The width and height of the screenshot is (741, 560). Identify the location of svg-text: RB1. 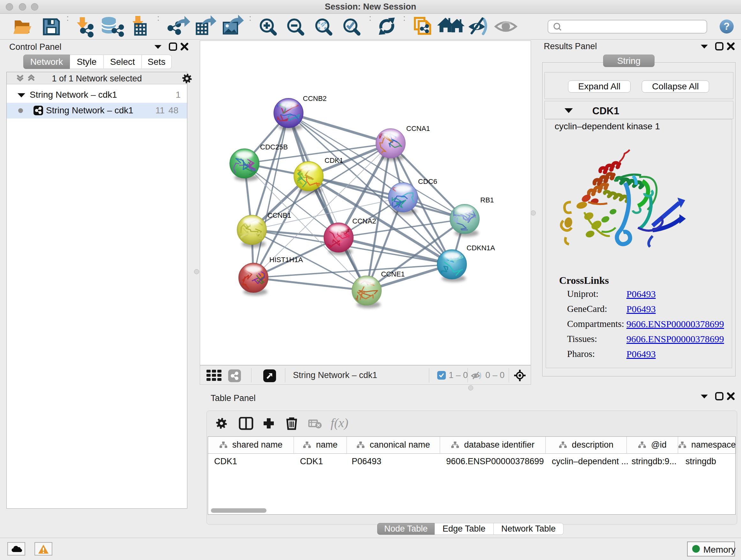
(487, 200).